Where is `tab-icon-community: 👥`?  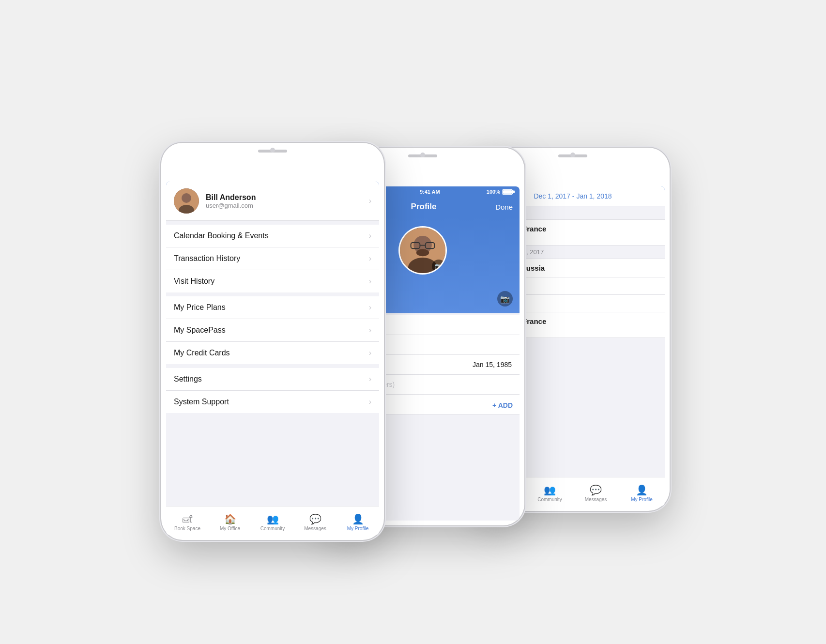
tab-icon-community: 👥 is located at coordinates (273, 519).